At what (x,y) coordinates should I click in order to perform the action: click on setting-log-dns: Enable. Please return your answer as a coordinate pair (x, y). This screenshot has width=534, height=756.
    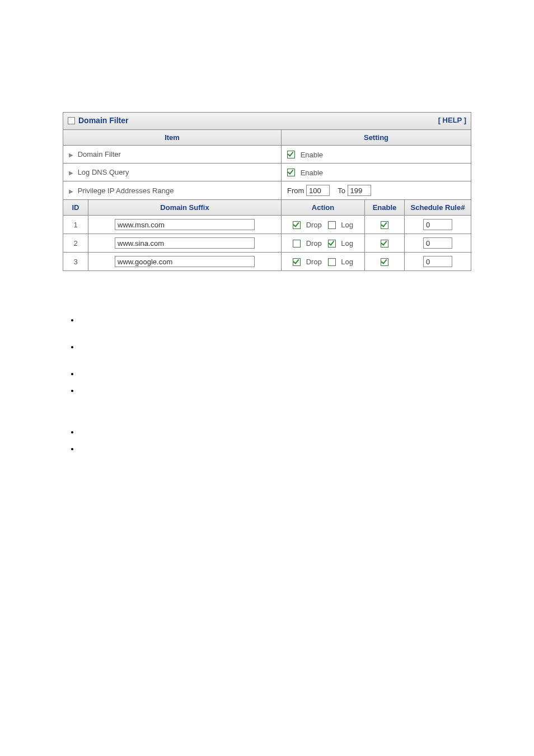
    Looking at the image, I should click on (376, 172).